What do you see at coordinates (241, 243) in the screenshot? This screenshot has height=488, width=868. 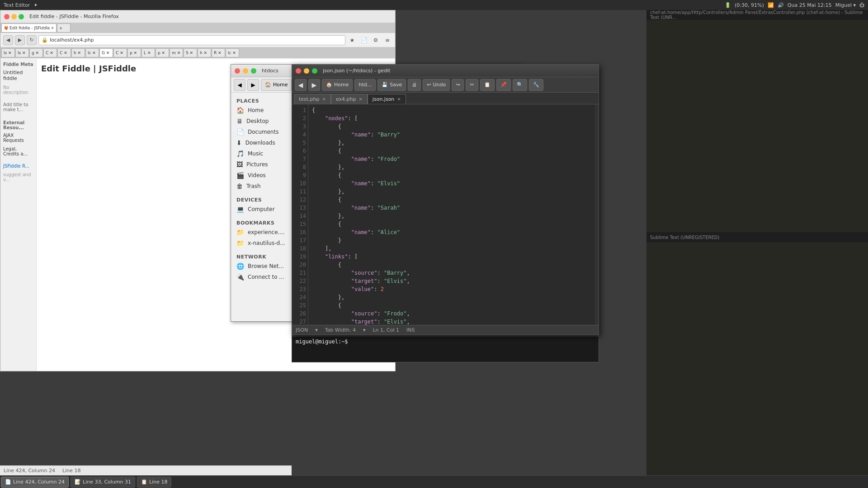 I see `folder-icon-2: 📁` at bounding box center [241, 243].